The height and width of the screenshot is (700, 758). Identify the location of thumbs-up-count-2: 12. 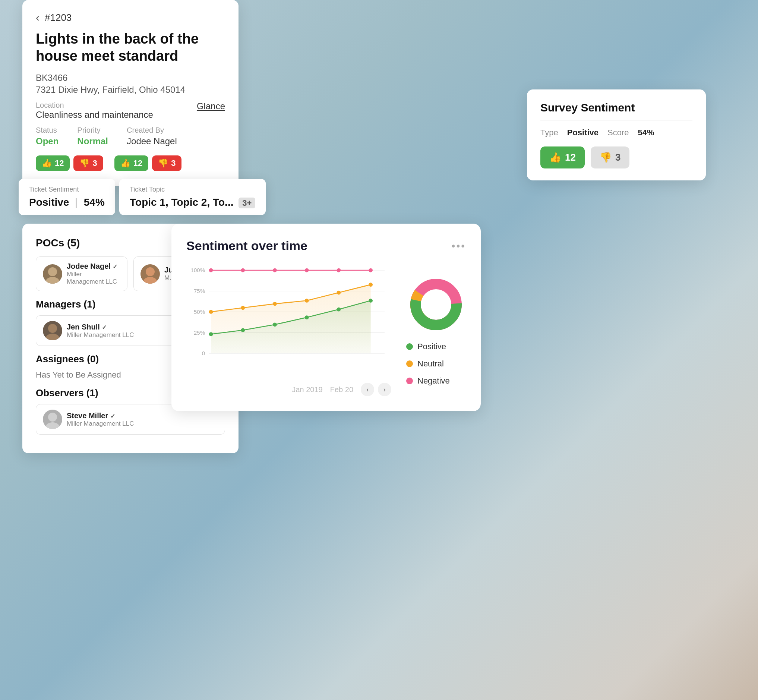
(138, 163).